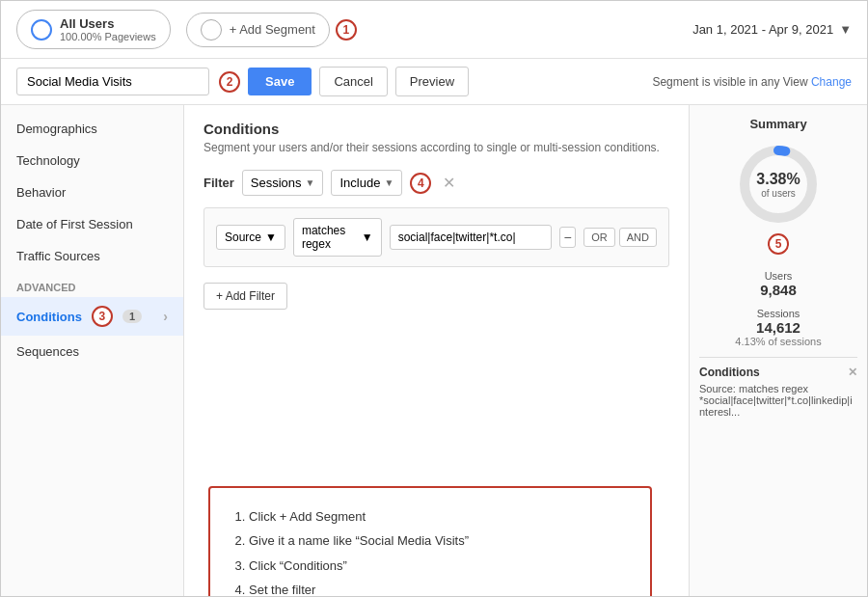 The image size is (868, 597). Describe the element at coordinates (778, 289) in the screenshot. I see `users-value: 9,848` at that location.